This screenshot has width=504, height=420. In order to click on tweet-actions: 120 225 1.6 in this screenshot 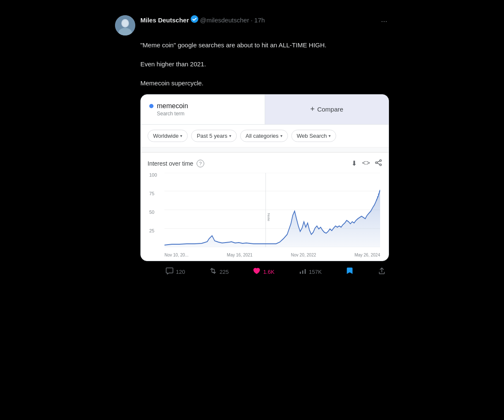, I will do `click(276, 272)`.